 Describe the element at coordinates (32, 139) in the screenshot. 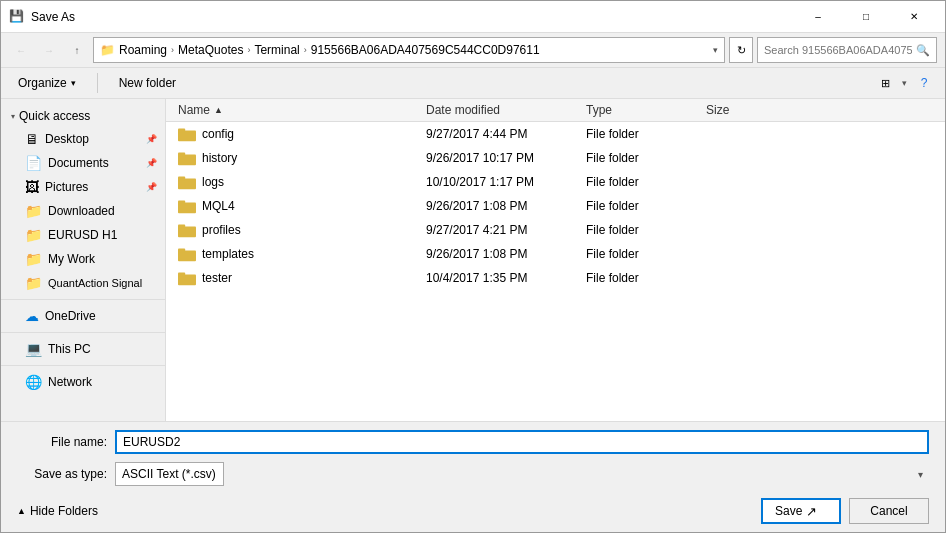

I see `desktop-icon: 🖥` at that location.